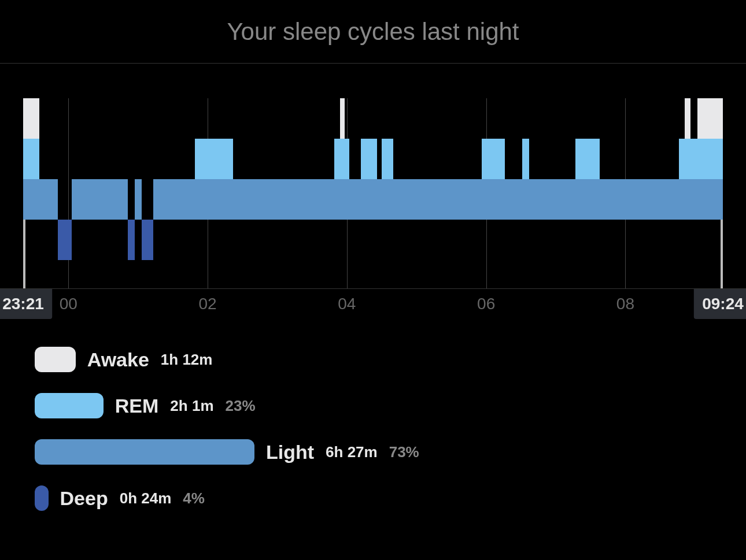  I want to click on legend-row-deep: Deep 0h 24m 4%, so click(373, 498).